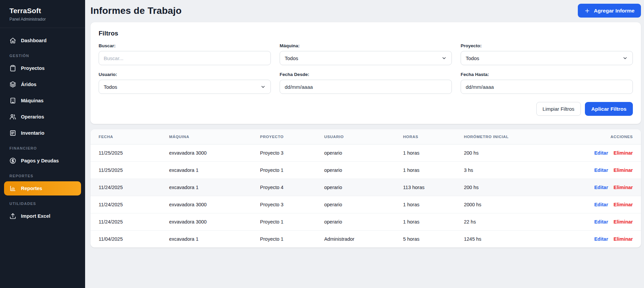  I want to click on table-row: 11/25/2025excavadora 1Proyecto 1operario…, so click(366, 170).